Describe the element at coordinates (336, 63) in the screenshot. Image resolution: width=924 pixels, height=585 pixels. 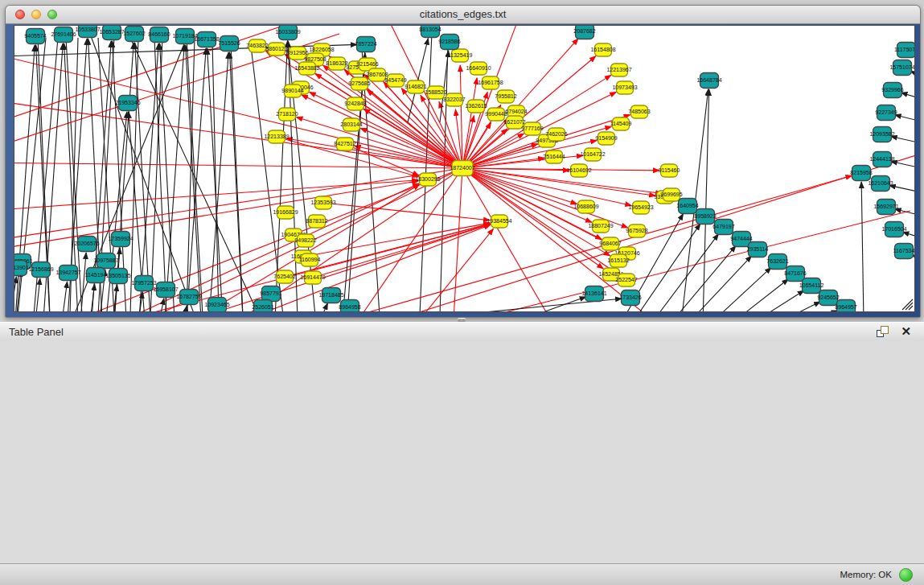
I see `graph-node-label: 8186328` at that location.